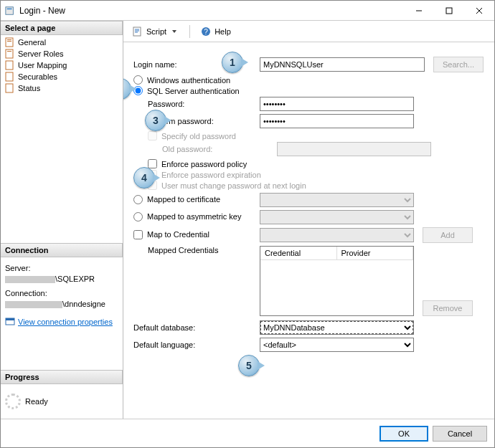 The width and height of the screenshot is (495, 448). Describe the element at coordinates (248, 433) in the screenshot. I see `dialog-buttons: OK Cancel` at that location.